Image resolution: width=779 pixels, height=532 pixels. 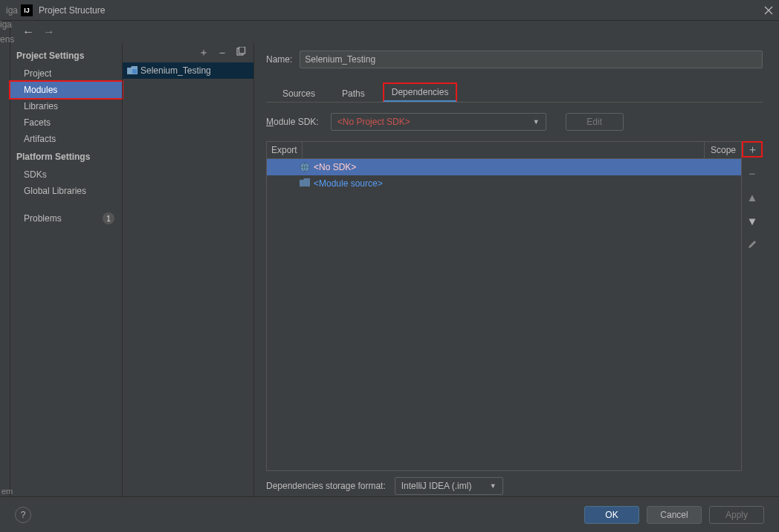 What do you see at coordinates (66, 90) in the screenshot?
I see `sidebar-item-modules: Modules` at bounding box center [66, 90].